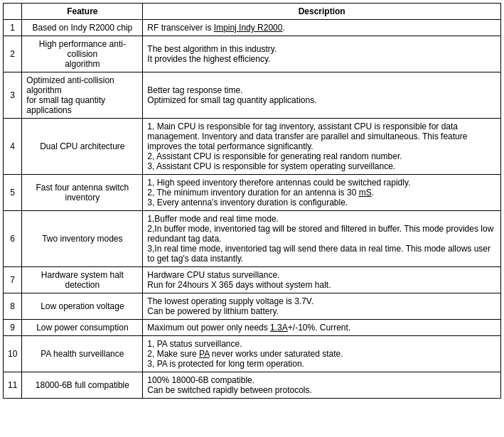 The width and height of the screenshot is (504, 437). Describe the element at coordinates (322, 307) in the screenshot. I see `description-cell: The lowest operating supply voltage is 3…` at that location.